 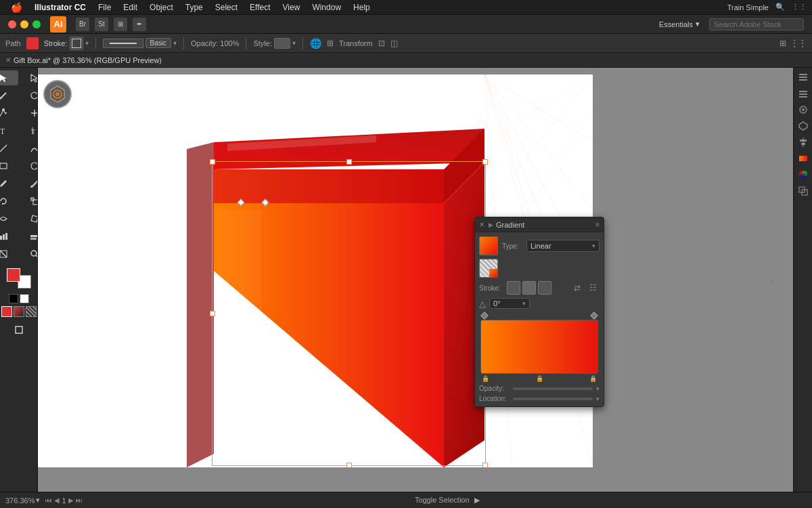 I want to click on layers-icon, so click(x=803, y=93).